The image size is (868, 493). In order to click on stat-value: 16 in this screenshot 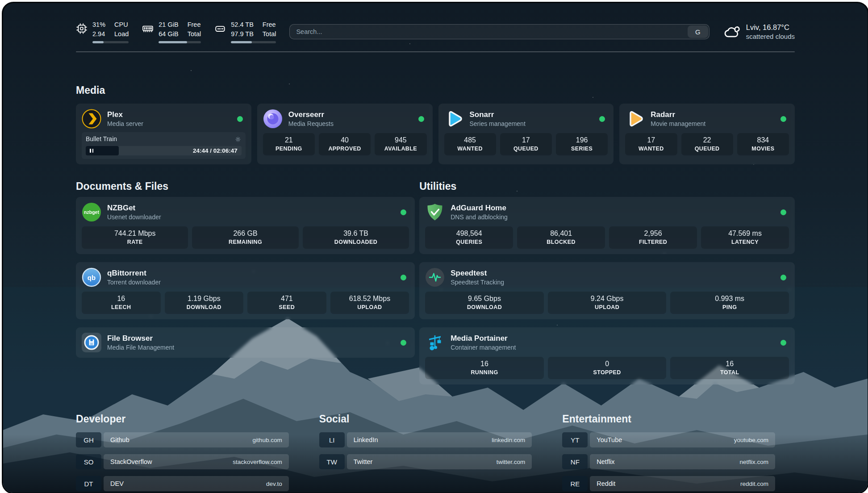, I will do `click(484, 364)`.